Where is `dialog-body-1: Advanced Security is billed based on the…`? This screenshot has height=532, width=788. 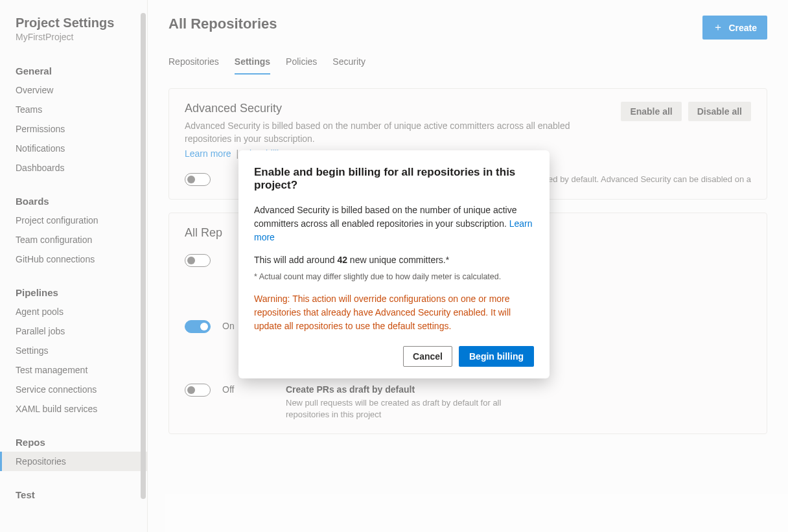 dialog-body-1: Advanced Security is billed based on the… is located at coordinates (394, 224).